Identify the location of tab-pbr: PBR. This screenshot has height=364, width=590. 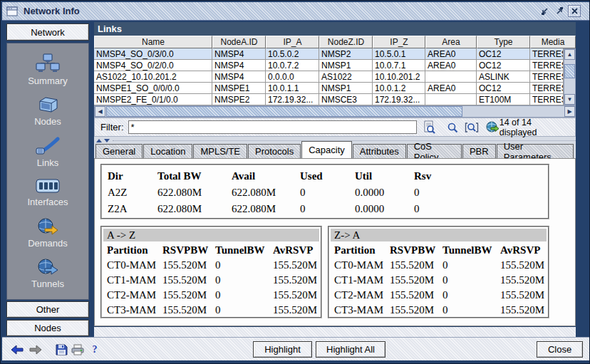
(479, 151).